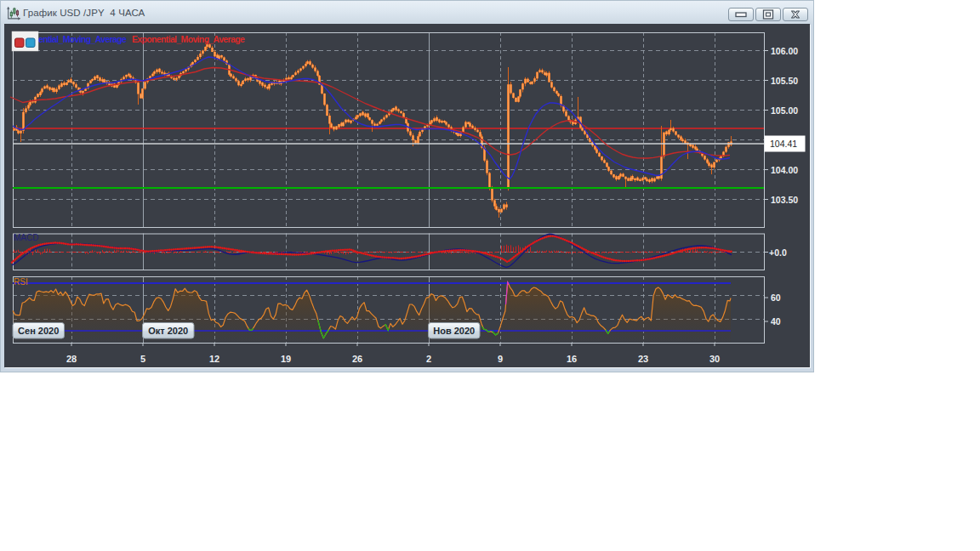  Describe the element at coordinates (500, 359) in the screenshot. I see `svg-text: 9` at that location.